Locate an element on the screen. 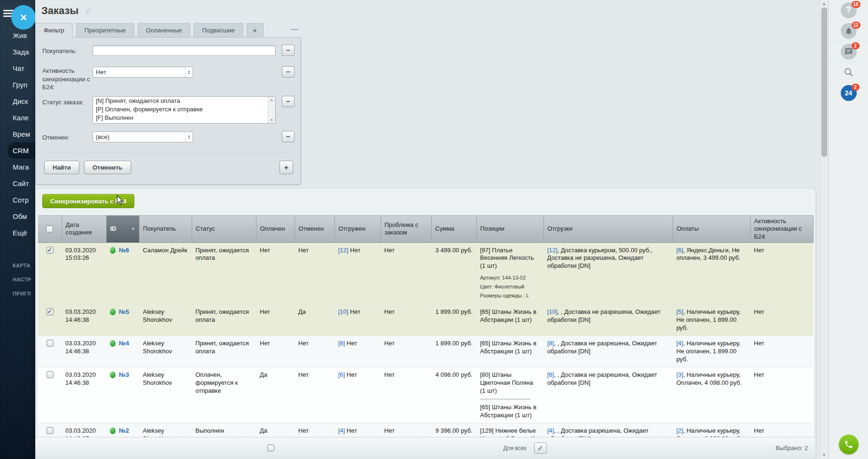  messages-button: 2 is located at coordinates (848, 52).